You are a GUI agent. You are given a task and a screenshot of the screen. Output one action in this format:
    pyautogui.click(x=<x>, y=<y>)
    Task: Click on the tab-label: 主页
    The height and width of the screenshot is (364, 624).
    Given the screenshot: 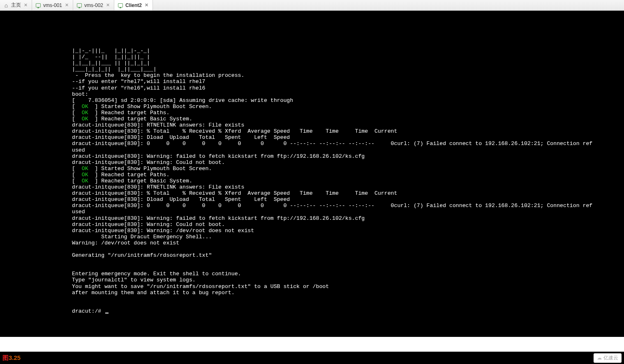 What is the action you would take?
    pyautogui.click(x=16, y=5)
    